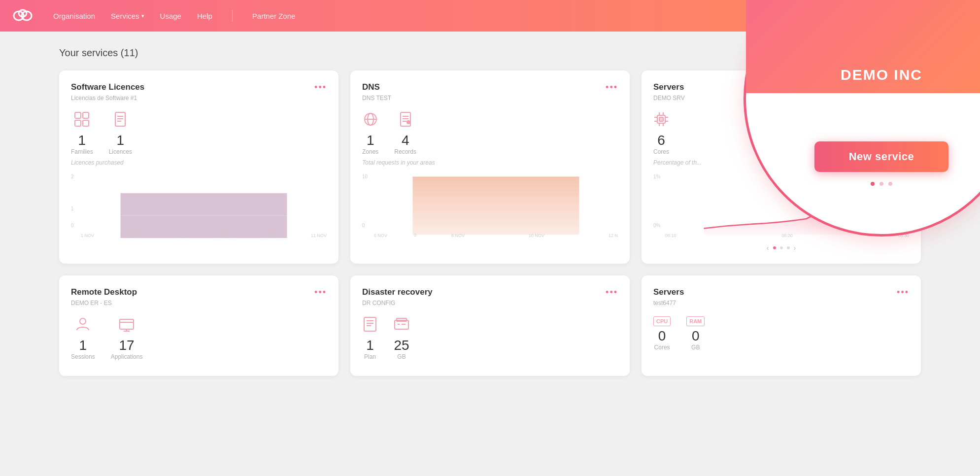  What do you see at coordinates (128, 16) in the screenshot?
I see `nav-services: Services ▾` at bounding box center [128, 16].